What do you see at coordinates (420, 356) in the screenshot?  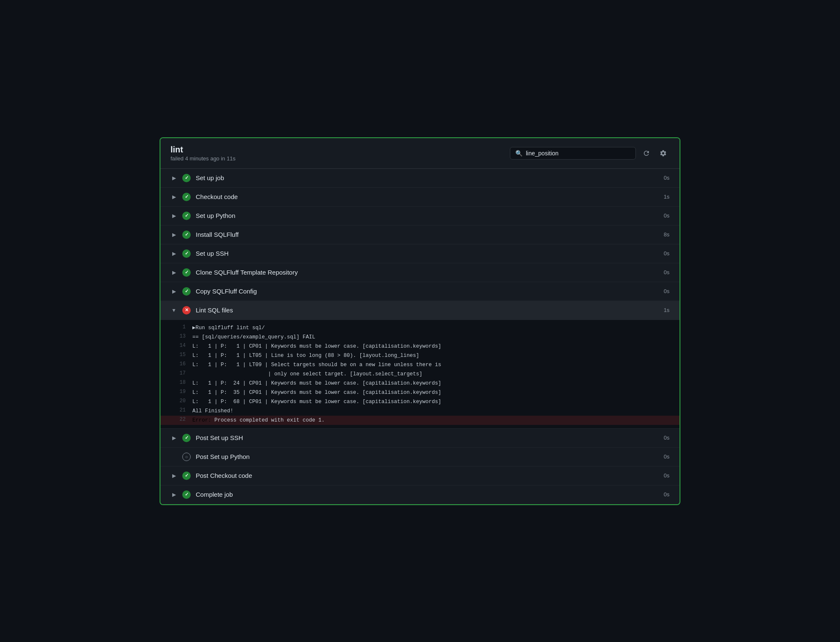 I see `log-line: 15 L: 1 | P: 1 | LT05 | Line is too long…` at bounding box center [420, 356].